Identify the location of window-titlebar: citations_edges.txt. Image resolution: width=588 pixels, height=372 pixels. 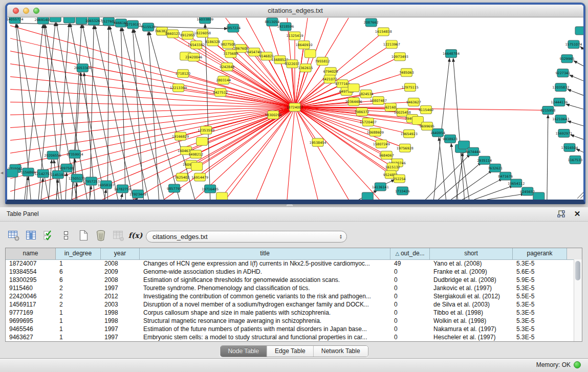
(295, 11).